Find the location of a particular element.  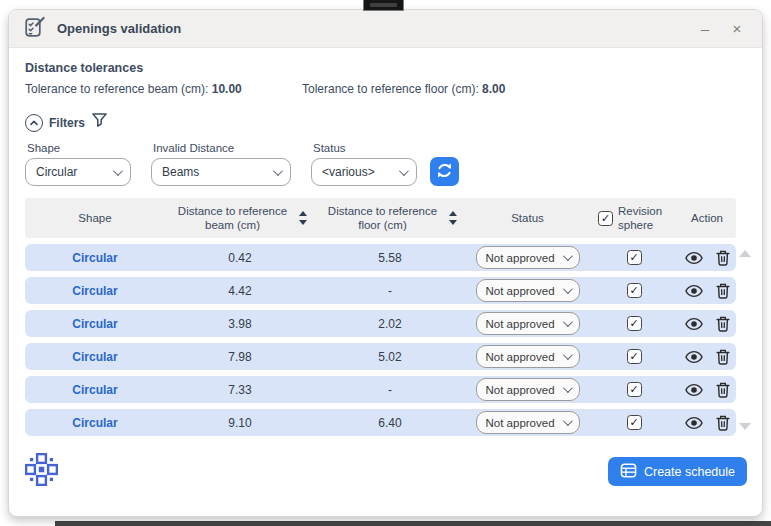

status-filter-label: Status is located at coordinates (364, 148).